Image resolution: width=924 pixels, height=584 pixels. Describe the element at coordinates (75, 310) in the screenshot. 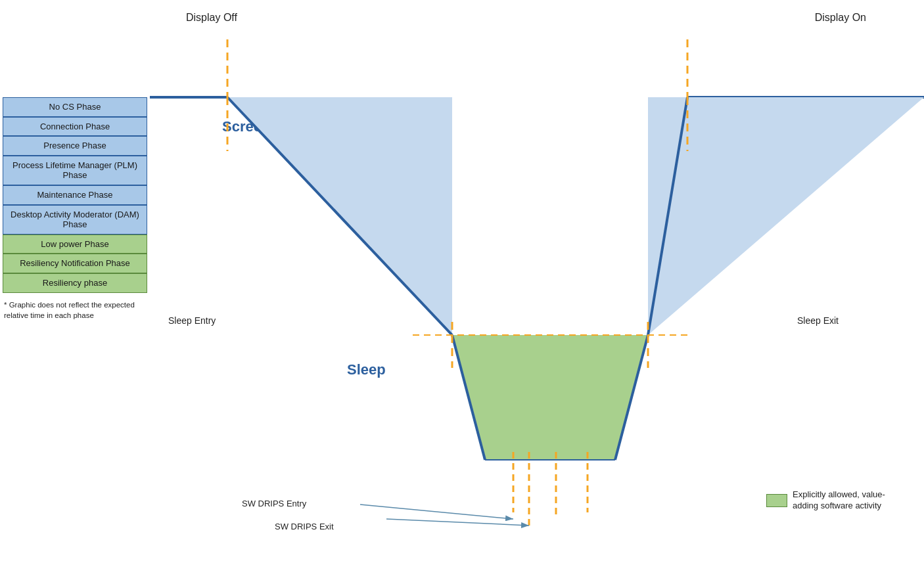

I see `footnote: * Graphic does not reflect the expected …` at that location.